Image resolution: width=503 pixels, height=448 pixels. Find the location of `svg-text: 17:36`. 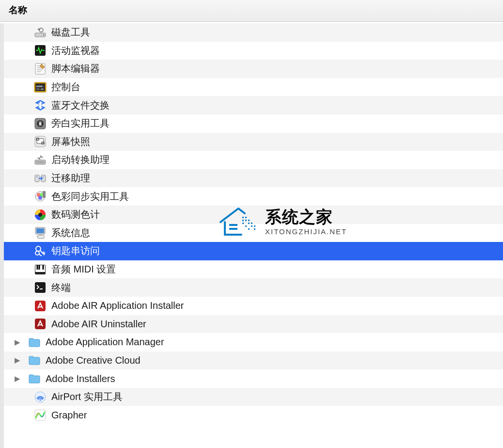

svg-text: 17:36 is located at coordinates (40, 89).